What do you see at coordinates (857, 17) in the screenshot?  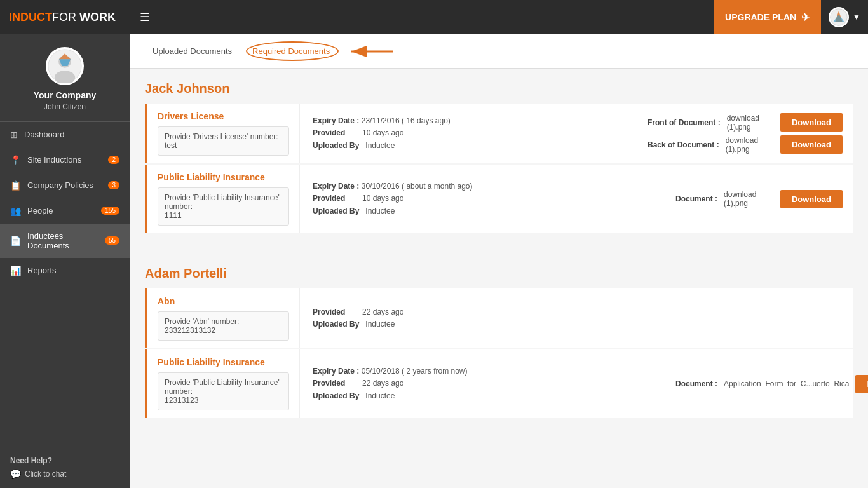 I see `dropdown-arrow-icon: ▼` at bounding box center [857, 17].